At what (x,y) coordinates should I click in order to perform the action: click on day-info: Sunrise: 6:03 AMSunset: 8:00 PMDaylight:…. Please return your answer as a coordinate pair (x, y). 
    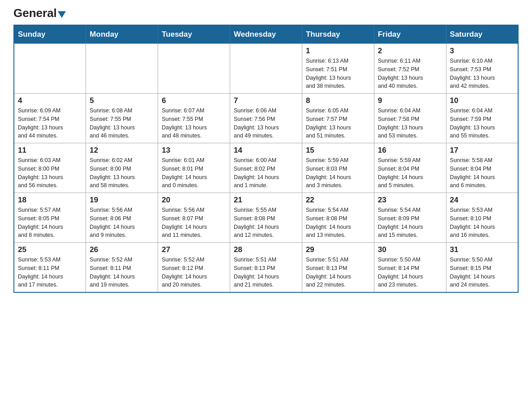
    Looking at the image, I should click on (50, 173).